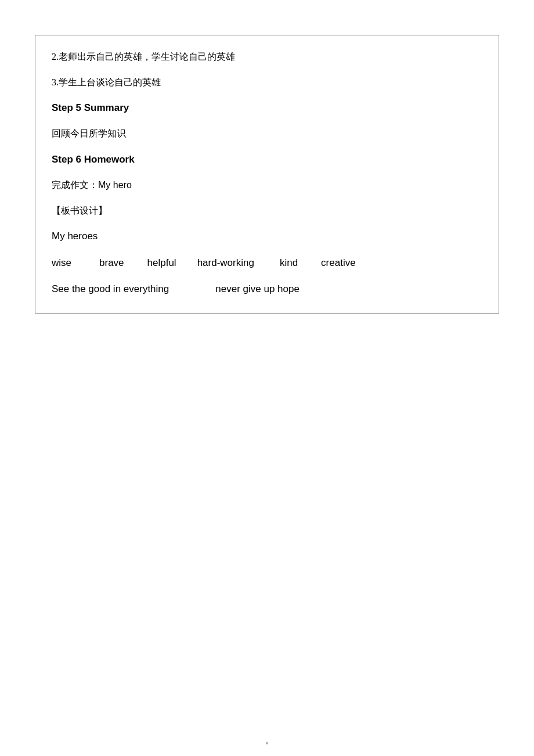 This screenshot has width=534, height=756. Describe the element at coordinates (106, 82) in the screenshot. I see `text-line-2: 3.学生上台谈论自己的英雄` at that location.